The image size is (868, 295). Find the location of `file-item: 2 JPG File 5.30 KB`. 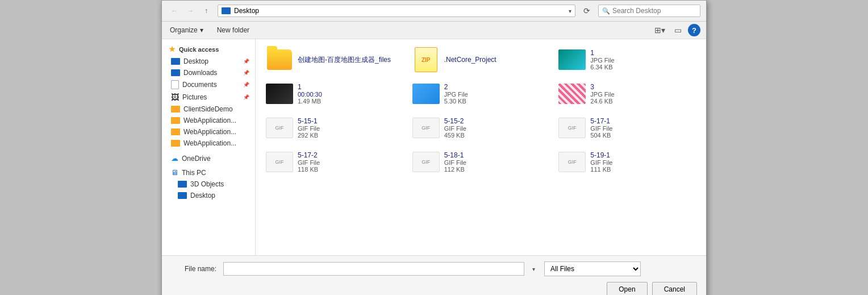

file-item: 2 JPG File 5.30 KB is located at coordinates (481, 94).